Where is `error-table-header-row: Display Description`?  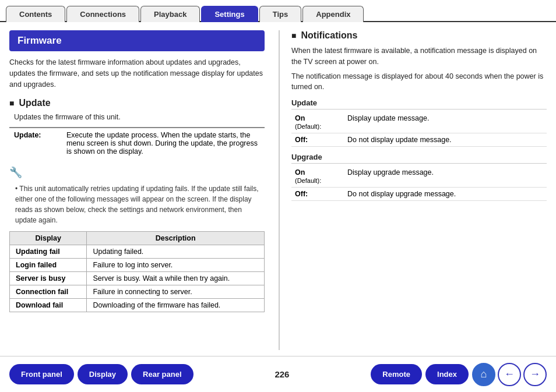
error-table-header-row: Display Description is located at coordinates (138, 239).